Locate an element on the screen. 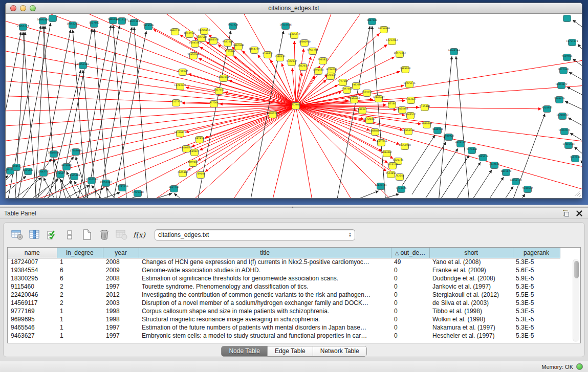  table-cell: Embryonic stem cells: a model to study s… is located at coordinates (265, 336).